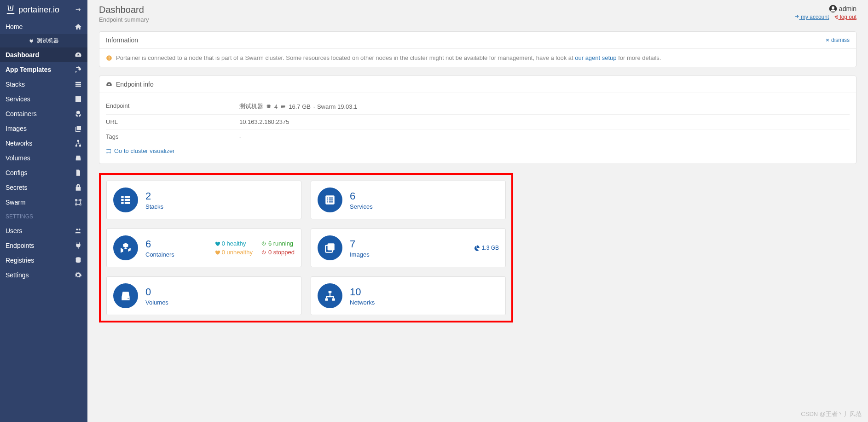 This screenshot has height=422, width=868. I want to click on object-group-icon, so click(78, 202).